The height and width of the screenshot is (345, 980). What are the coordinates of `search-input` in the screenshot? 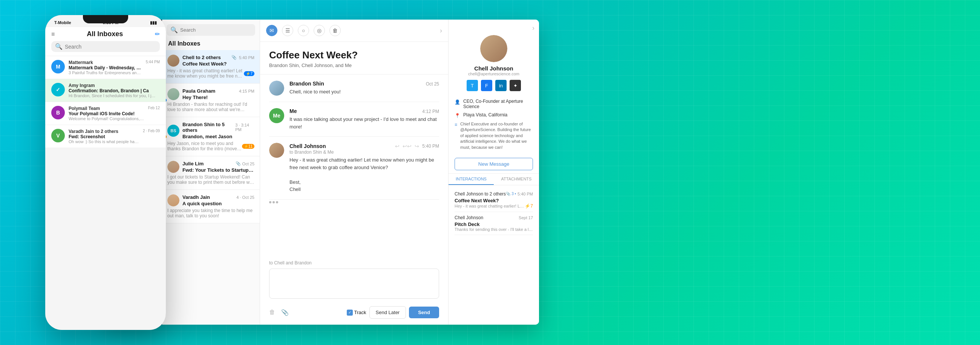 It's located at (216, 30).